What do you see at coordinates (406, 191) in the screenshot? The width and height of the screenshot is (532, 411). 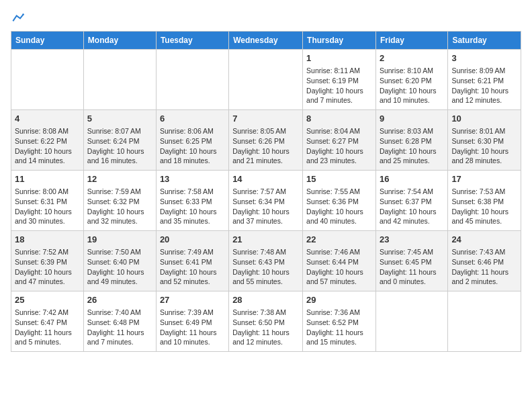 I see `sunrise-text: Sunrise: 7:54 AM` at bounding box center [406, 191].